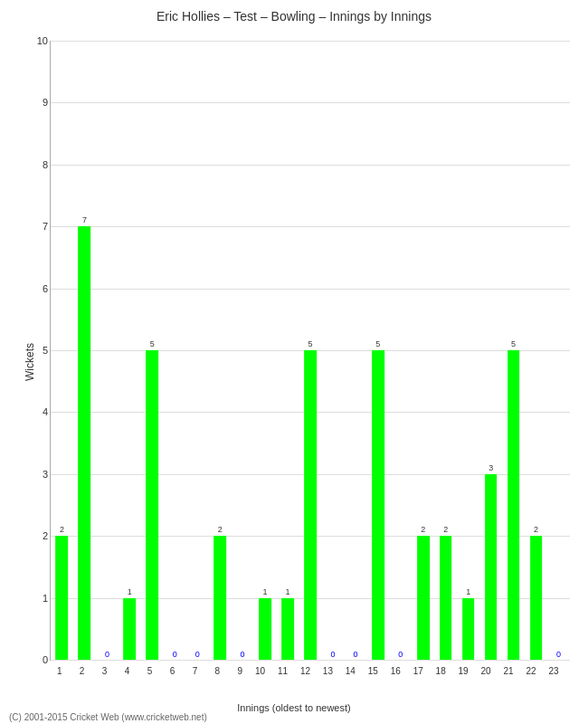 The image size is (588, 724). I want to click on bar-group: 013, so click(333, 350).